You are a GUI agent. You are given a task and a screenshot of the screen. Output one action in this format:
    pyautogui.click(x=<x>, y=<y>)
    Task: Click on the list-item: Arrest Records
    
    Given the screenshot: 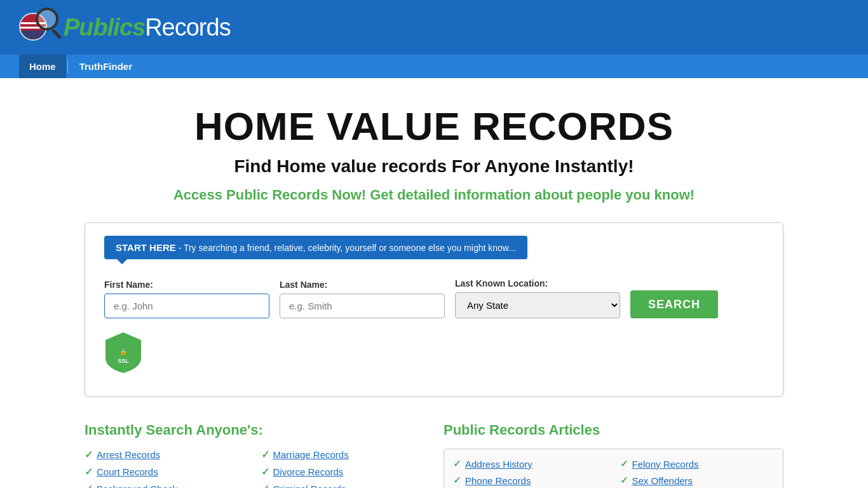 What is the action you would take?
    pyautogui.click(x=166, y=455)
    